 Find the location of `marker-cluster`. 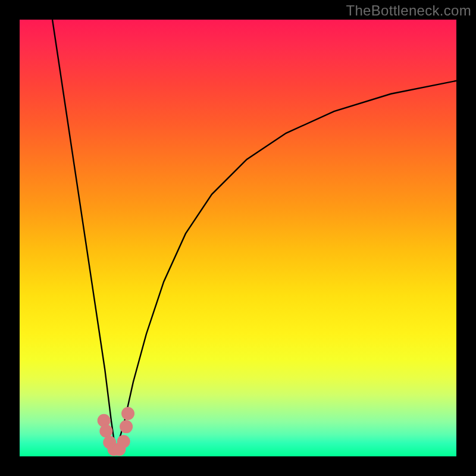

marker-cluster is located at coordinates (116, 431).